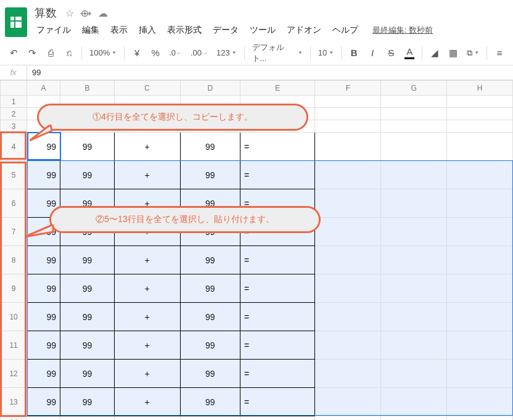 This screenshot has width=513, height=420. I want to click on paint-format-button: ⎌, so click(69, 53).